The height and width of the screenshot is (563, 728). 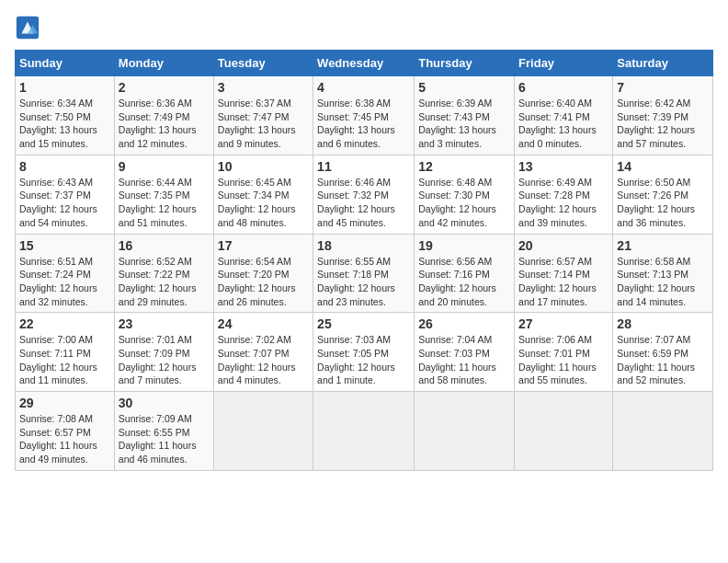 I want to click on day-number: 15, so click(x=64, y=246).